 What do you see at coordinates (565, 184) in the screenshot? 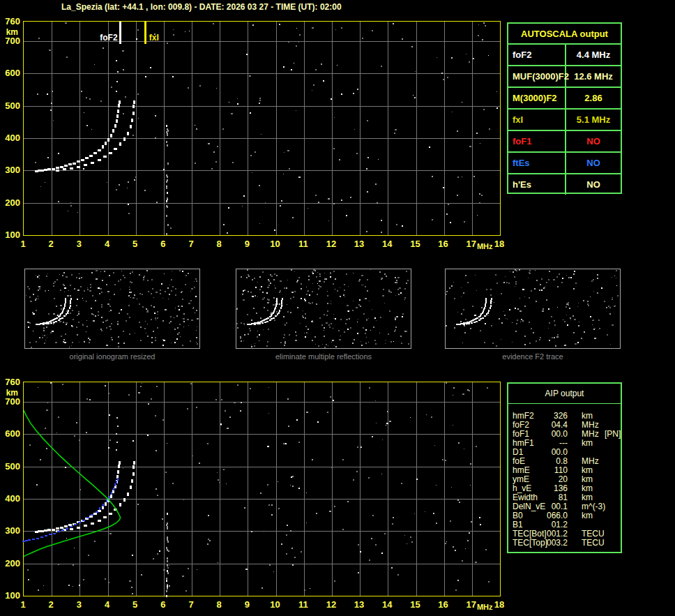
I see `autoscala-row-hes: h'EsNO` at bounding box center [565, 184].